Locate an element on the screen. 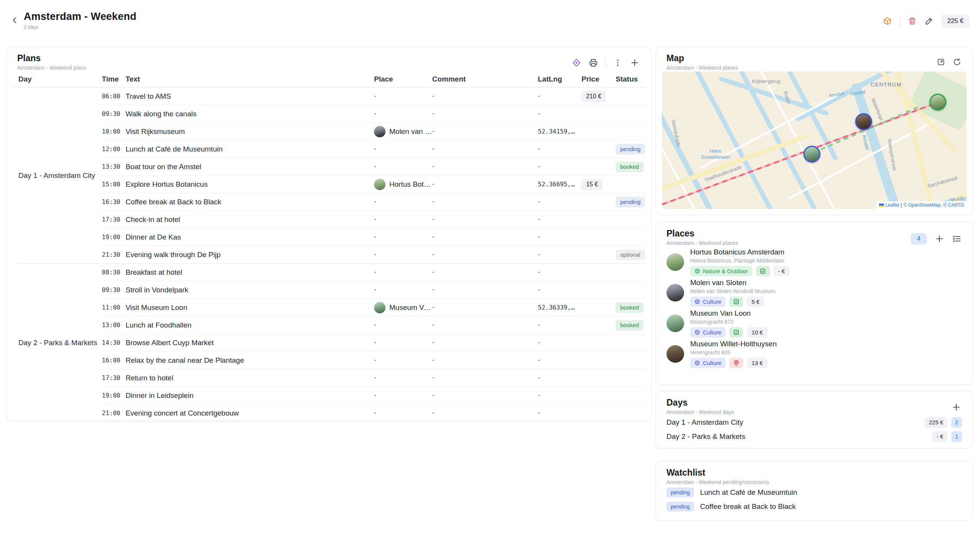 The width and height of the screenshot is (980, 551). carto-link: © CARTO is located at coordinates (954, 205).